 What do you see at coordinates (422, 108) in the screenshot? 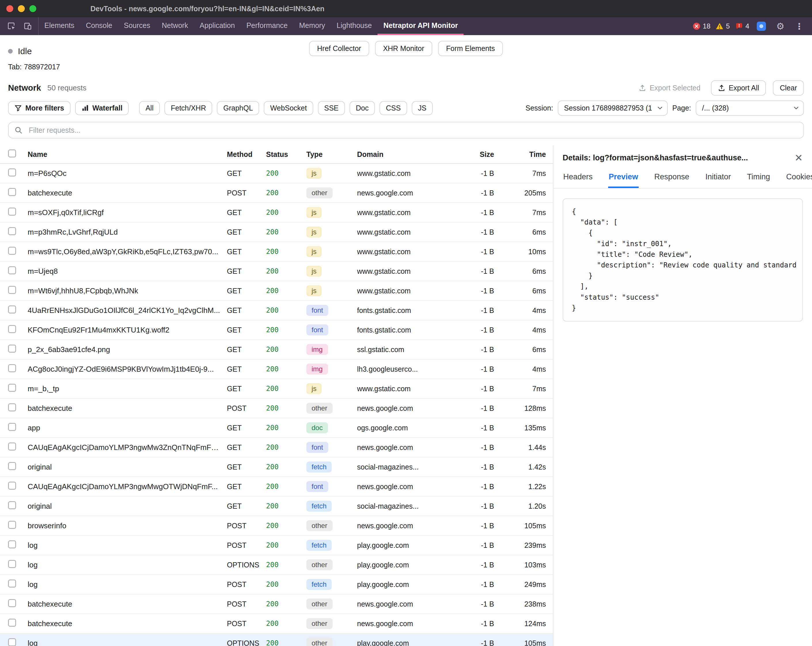
I see `filter-chip-js: JS` at bounding box center [422, 108].